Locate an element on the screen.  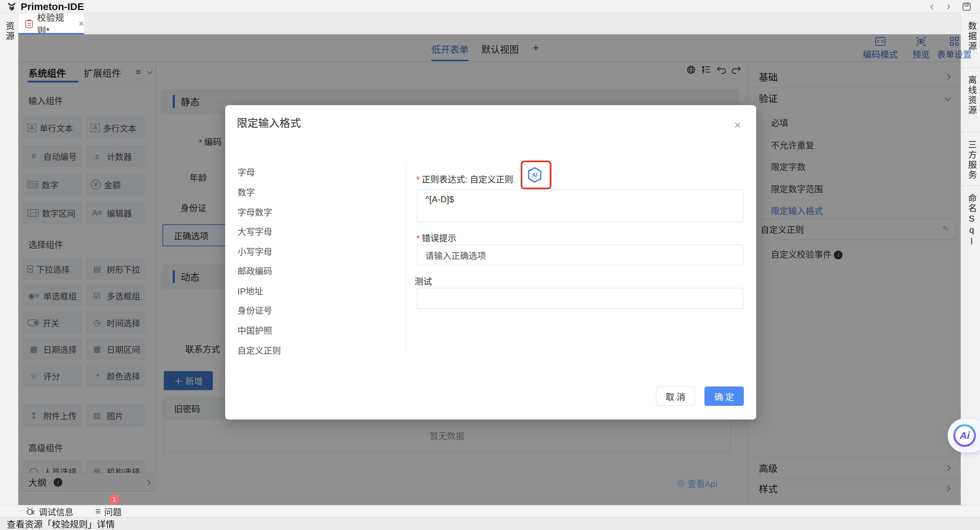
test-label: 测试 is located at coordinates (423, 281).